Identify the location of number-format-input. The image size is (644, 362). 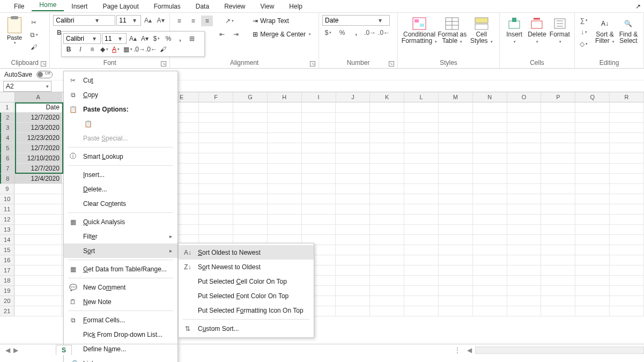
(351, 20).